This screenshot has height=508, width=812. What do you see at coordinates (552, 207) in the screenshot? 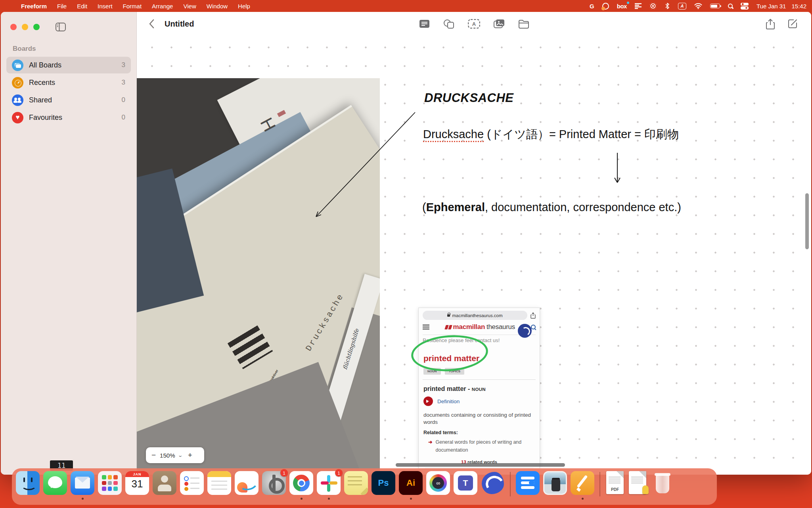
I see `text-ephemeral-line: (Ephemeral, documentation, correspondenc…` at bounding box center [552, 207].